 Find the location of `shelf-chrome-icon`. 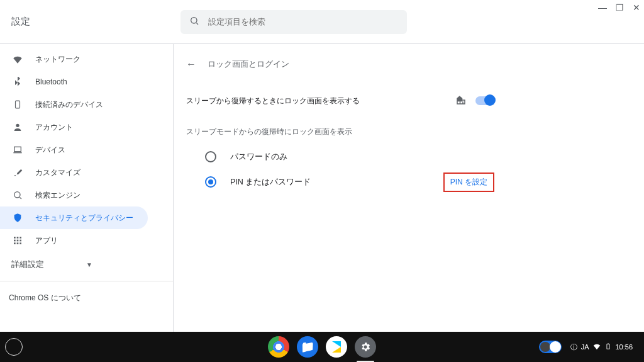

shelf-chrome-icon is located at coordinates (279, 347).